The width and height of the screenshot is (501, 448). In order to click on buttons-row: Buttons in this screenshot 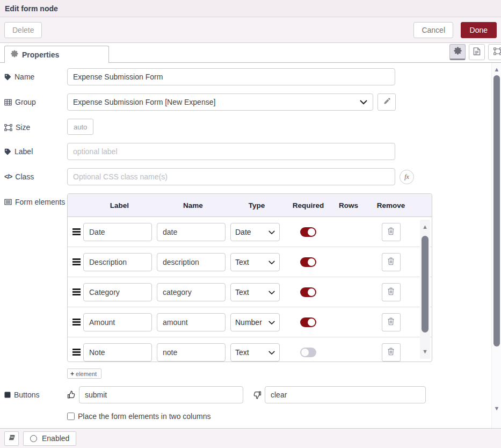, I will do `click(252, 395)`.